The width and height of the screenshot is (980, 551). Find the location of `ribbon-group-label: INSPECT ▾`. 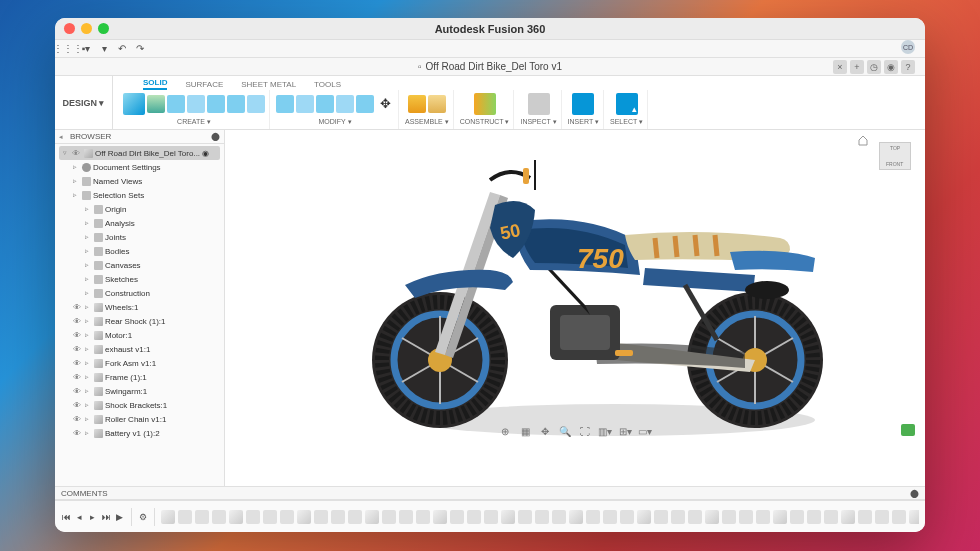

ribbon-group-label: INSPECT ▾ is located at coordinates (538, 122).